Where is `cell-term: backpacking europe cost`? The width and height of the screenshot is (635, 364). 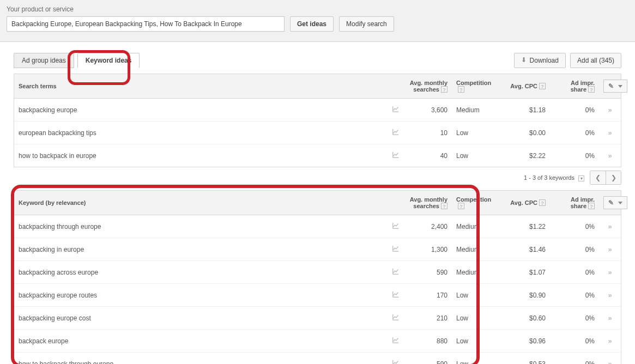
cell-term: backpacking europe cost is located at coordinates (201, 318).